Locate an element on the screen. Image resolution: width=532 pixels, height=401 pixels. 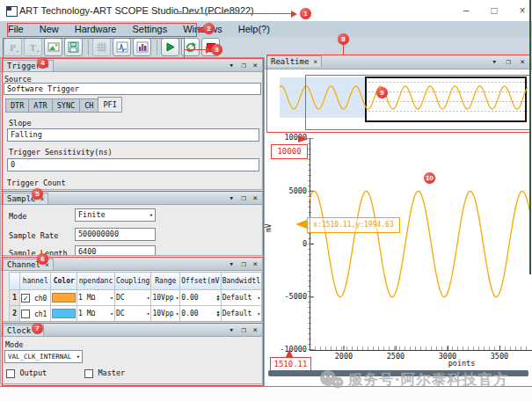
add-t-button: T + is located at coordinates (33, 47).